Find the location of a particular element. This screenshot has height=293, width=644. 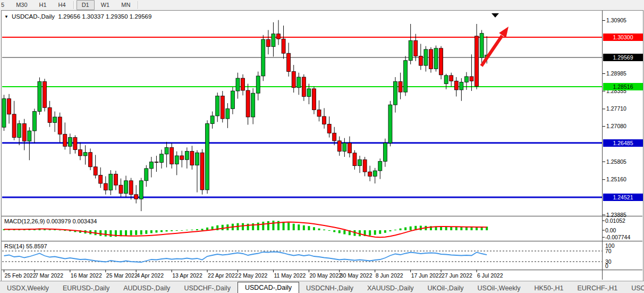

timeframe-button-5: 5 is located at coordinates (5, 5).